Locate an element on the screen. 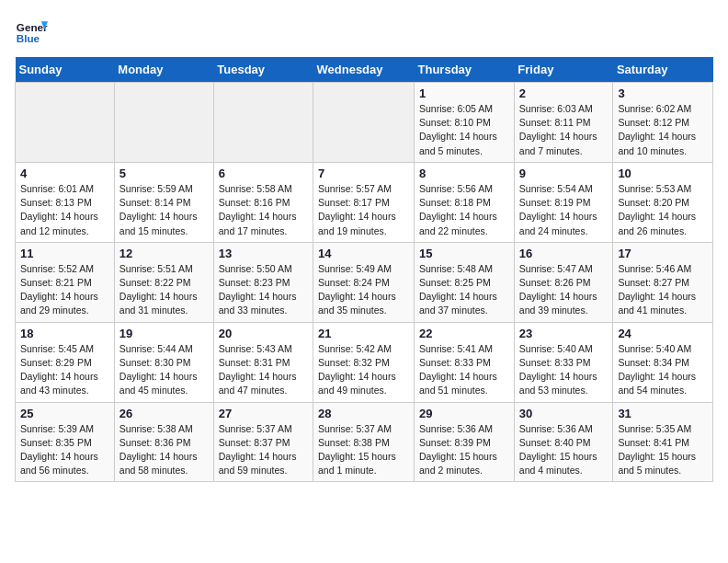 The image size is (728, 563). day-detail: Sunrise: 5:47 AMSunset: 8:26 PMDaylight:… is located at coordinates (564, 291).